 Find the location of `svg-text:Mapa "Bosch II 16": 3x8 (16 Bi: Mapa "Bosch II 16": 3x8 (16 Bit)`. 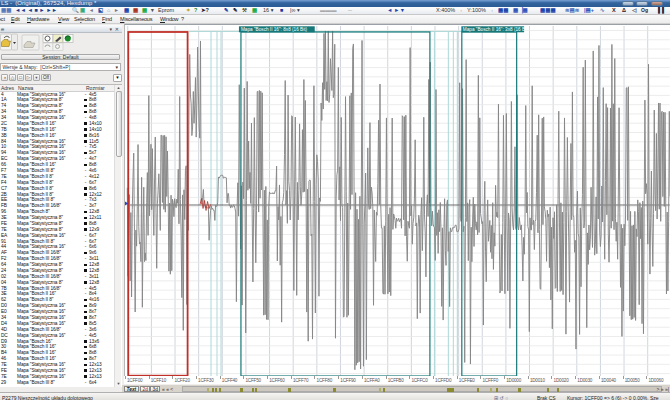

svg-text:Mapa "Bosch II 16": 3x8 (16 Bi: Mapa "Bosch II 16": 3x8 (16 Bit) is located at coordinates (496, 30).